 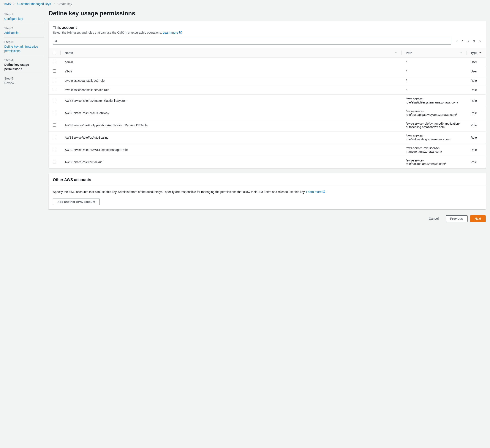 I want to click on breadcrumb-kms: KMS, so click(x=8, y=4).